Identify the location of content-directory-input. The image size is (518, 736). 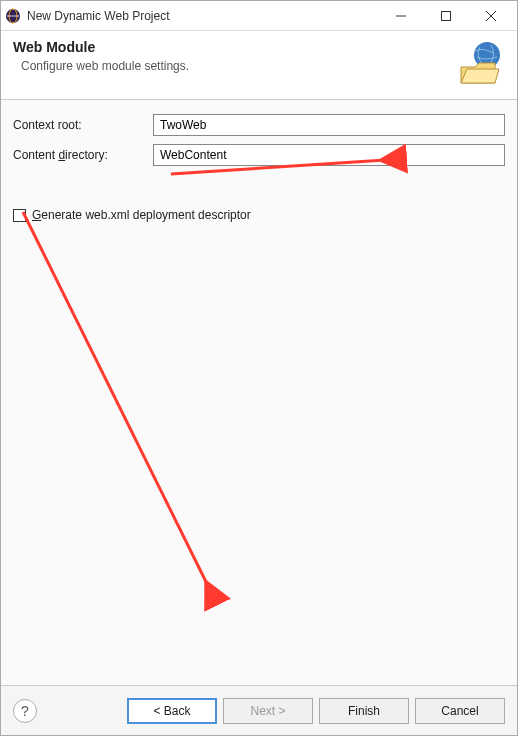
(329, 155).